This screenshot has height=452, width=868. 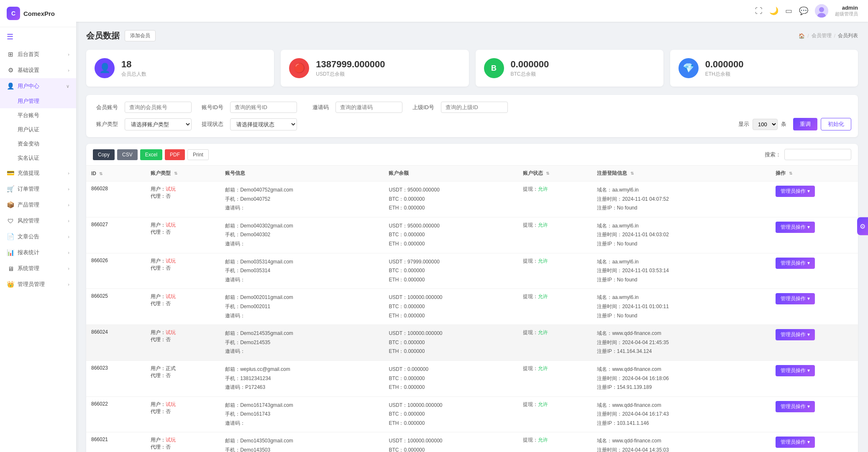 What do you see at coordinates (784, 124) in the screenshot?
I see `display-unit: 条` at bounding box center [784, 124].